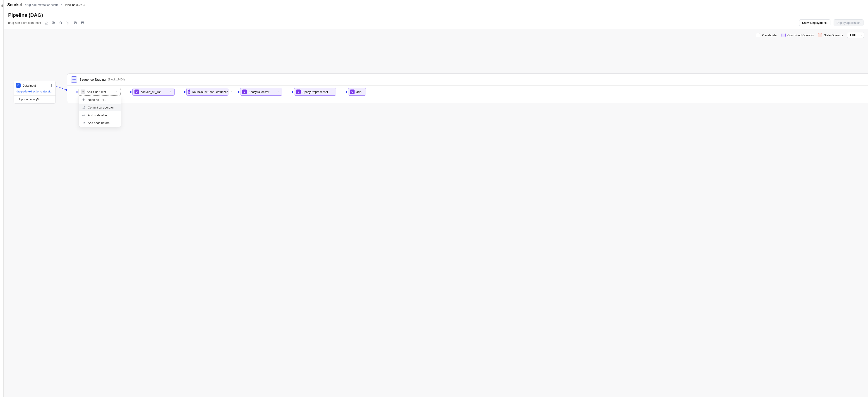 Image resolution: width=868 pixels, height=397 pixels. Describe the element at coordinates (83, 23) in the screenshot. I see `archive-icon` at that location.